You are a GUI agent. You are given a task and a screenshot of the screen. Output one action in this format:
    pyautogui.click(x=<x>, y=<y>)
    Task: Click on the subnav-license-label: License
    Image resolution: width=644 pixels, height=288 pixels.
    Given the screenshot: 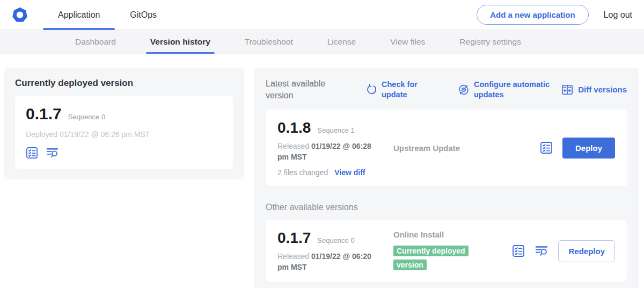 What is the action you would take?
    pyautogui.click(x=341, y=42)
    